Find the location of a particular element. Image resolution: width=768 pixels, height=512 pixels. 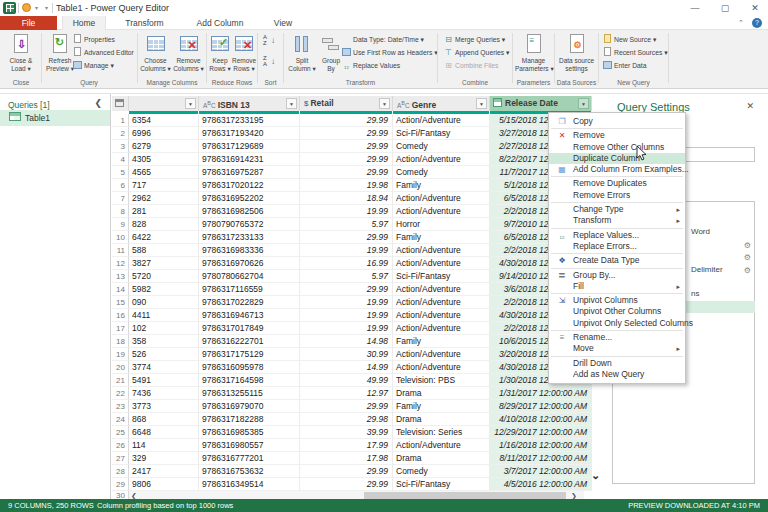

tab-home: Home is located at coordinates (84, 23).